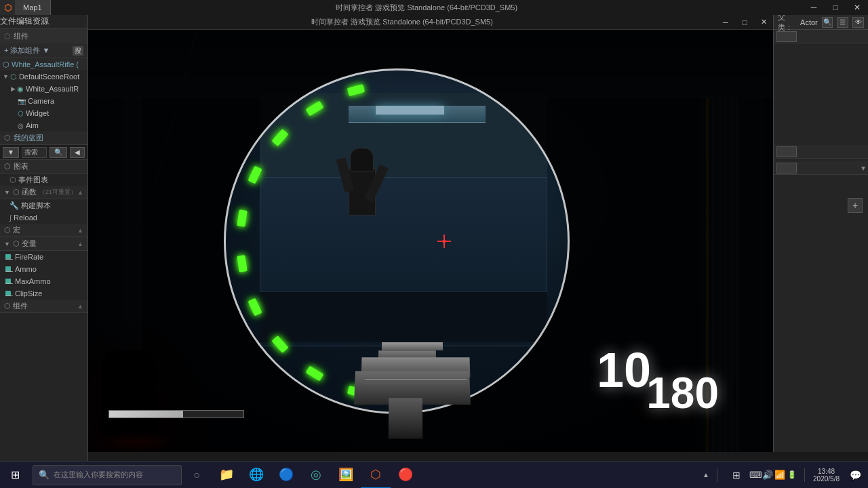 This screenshot has height=488, width=868. What do you see at coordinates (43, 205) in the screenshot?
I see `func-build-item: 🔧 构建脚本` at bounding box center [43, 205].